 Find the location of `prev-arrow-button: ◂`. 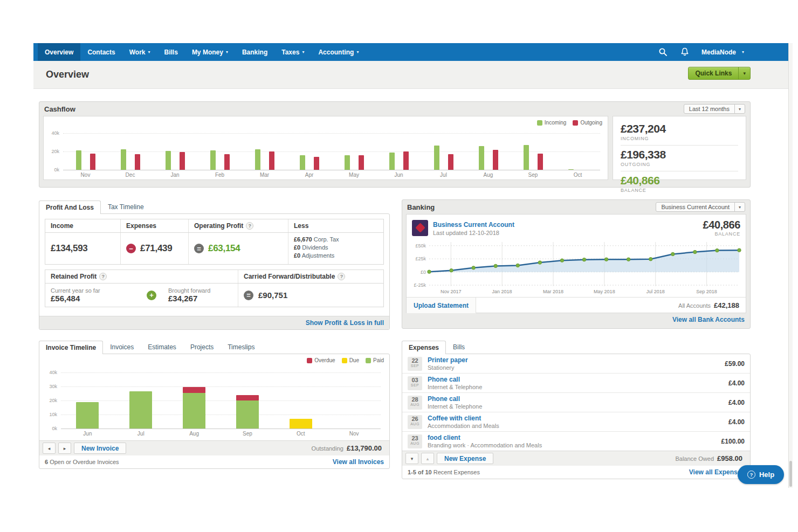

prev-arrow-button: ◂ is located at coordinates (49, 448).